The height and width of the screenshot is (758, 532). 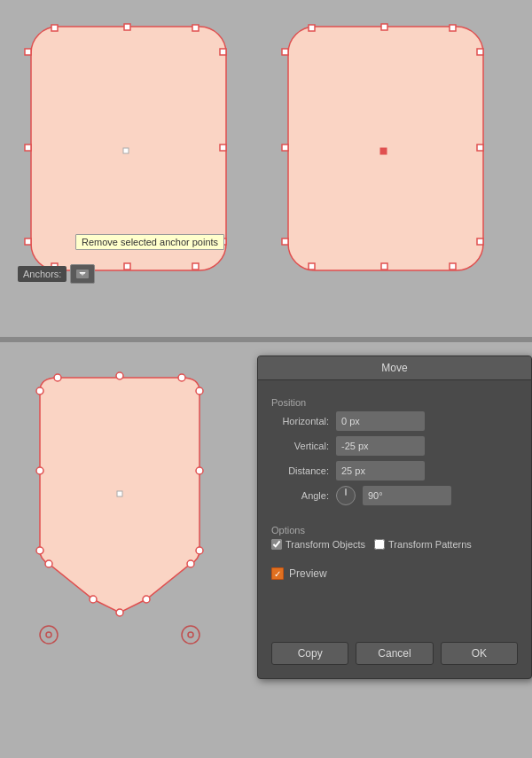 What do you see at coordinates (395, 421) in the screenshot?
I see `horizontal-row: Horizontal:` at bounding box center [395, 421].